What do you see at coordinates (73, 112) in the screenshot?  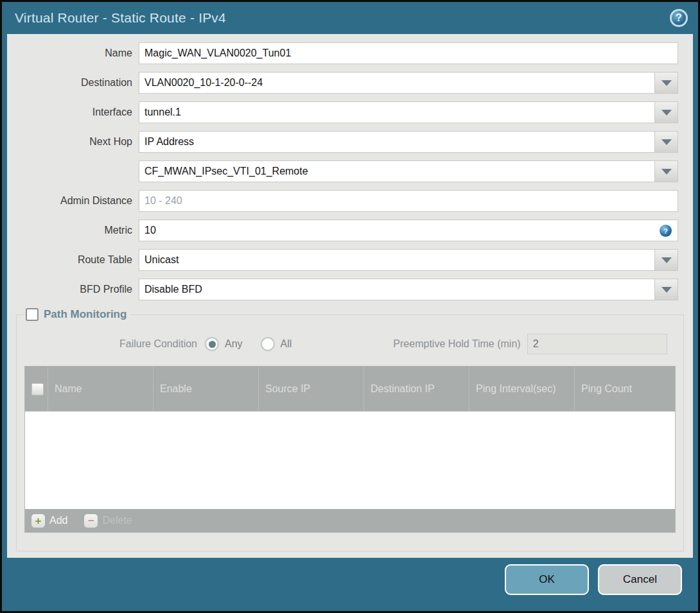 I see `interface-label: Interface` at bounding box center [73, 112].